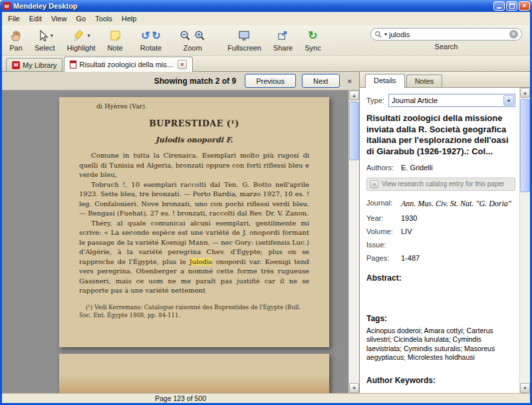  I want to click on pages-value: 1-487, so click(410, 258).